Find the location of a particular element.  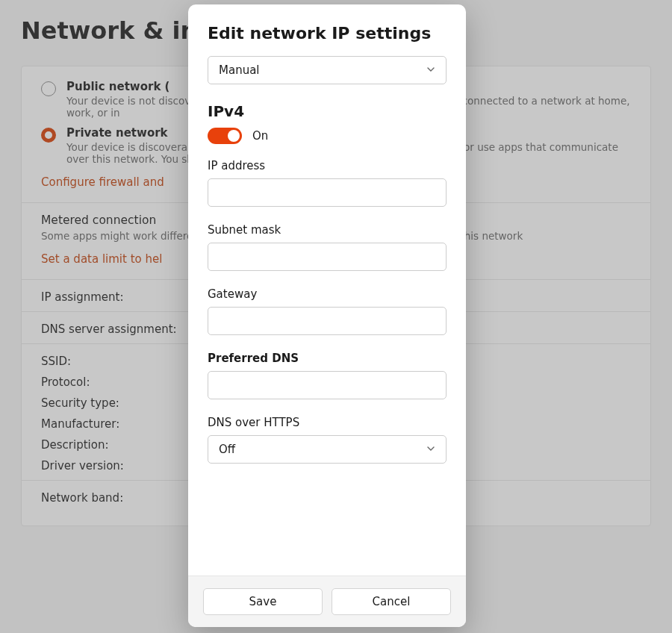

ipv4-toggle is located at coordinates (225, 136).